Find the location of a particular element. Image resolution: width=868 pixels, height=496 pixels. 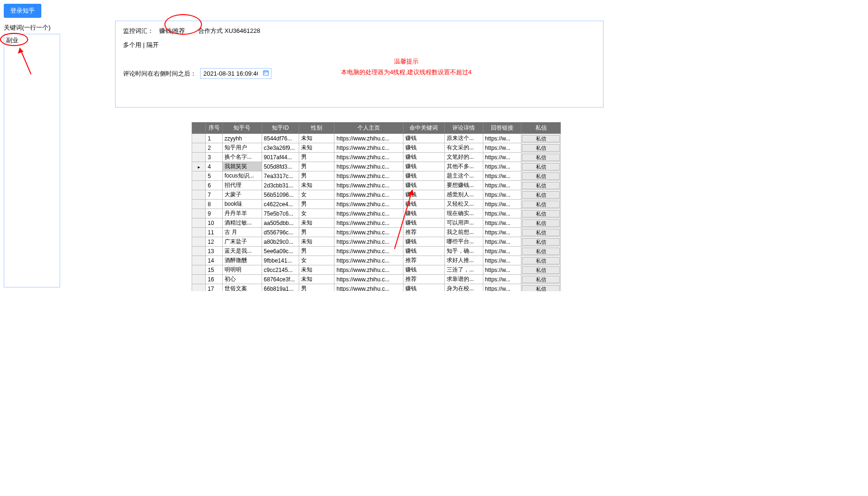

cell-comment: 求好人推... is located at coordinates (464, 261).